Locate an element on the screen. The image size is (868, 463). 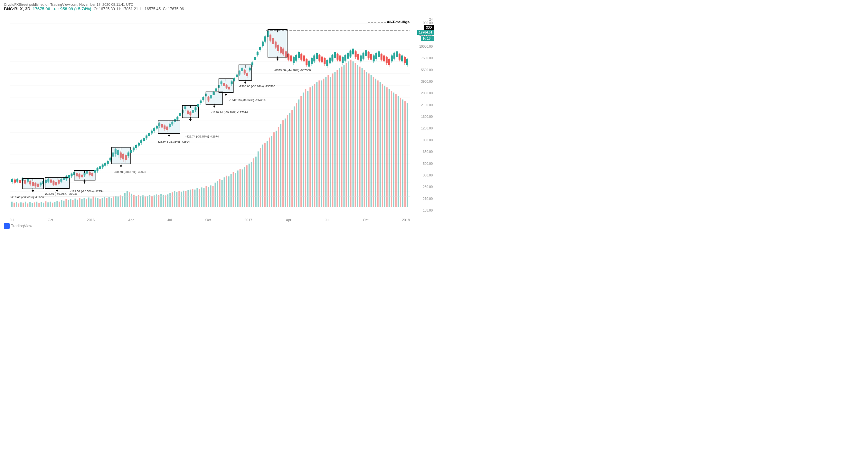
annotation-7: -1170.14 (-39.20%) -117014 is located at coordinates (230, 113).